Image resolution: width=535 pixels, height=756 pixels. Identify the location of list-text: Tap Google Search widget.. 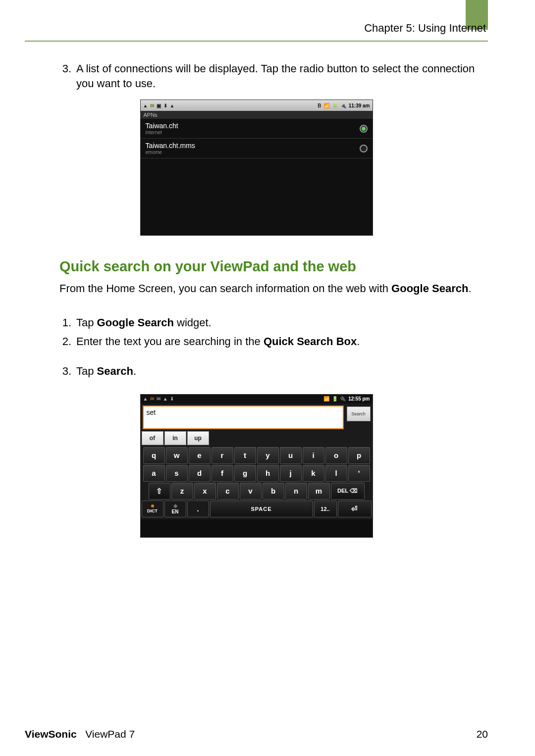
(282, 323).